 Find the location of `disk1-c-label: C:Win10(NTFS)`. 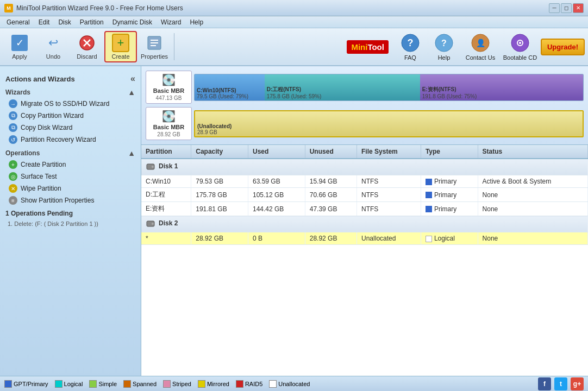

disk1-c-label: C:Win10(NTFS) is located at coordinates (229, 90).